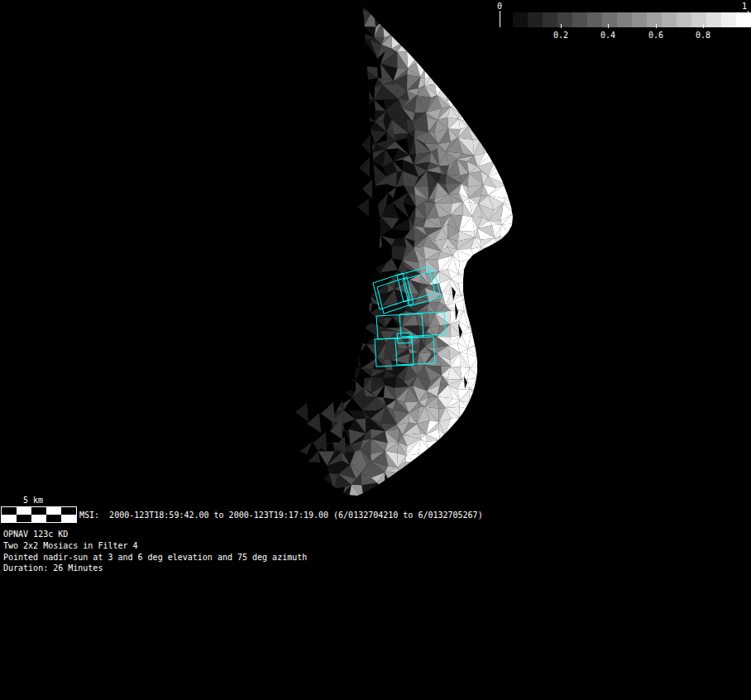  Describe the element at coordinates (748, 19) in the screenshot. I see `colorbar-right-tick` at that location.